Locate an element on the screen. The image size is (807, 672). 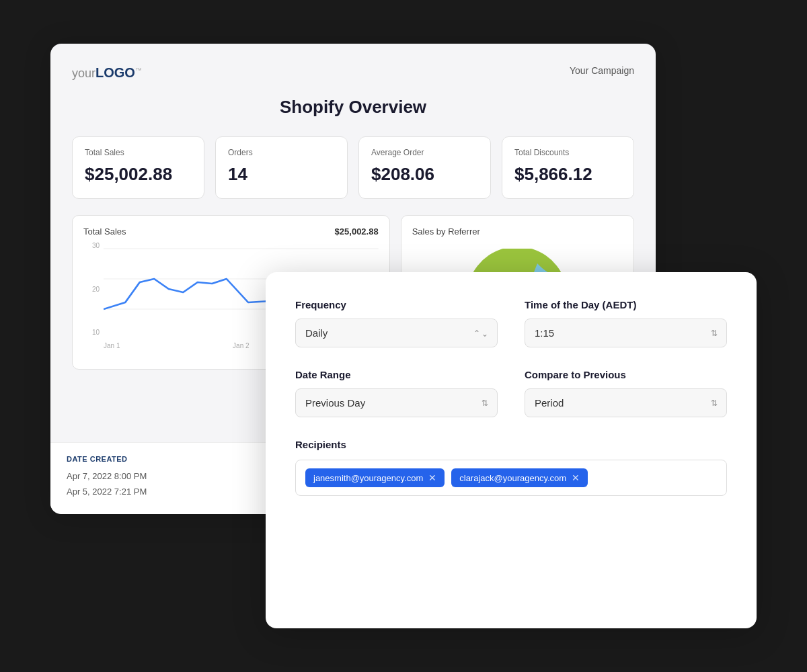
metric-label-1: Orders is located at coordinates (281, 153).